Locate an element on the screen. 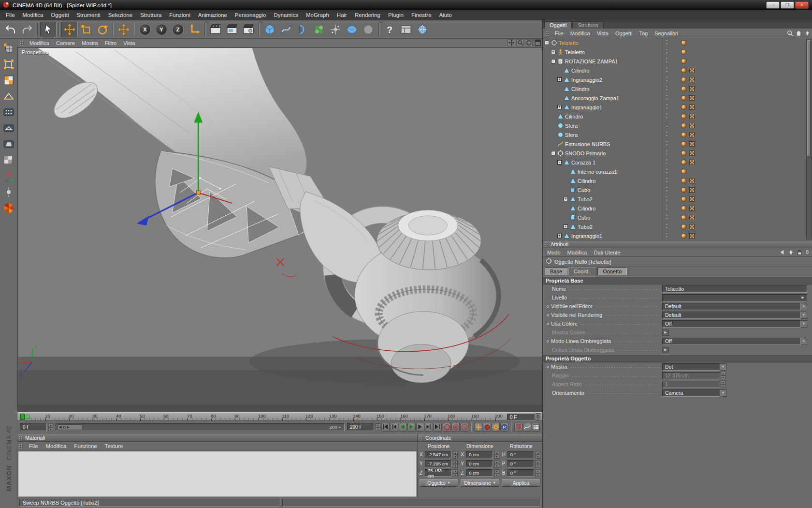 Image resolution: width=812 pixels, height=508 pixels. object-manager-menu-segnalibri: Segnalibri is located at coordinates (666, 33).